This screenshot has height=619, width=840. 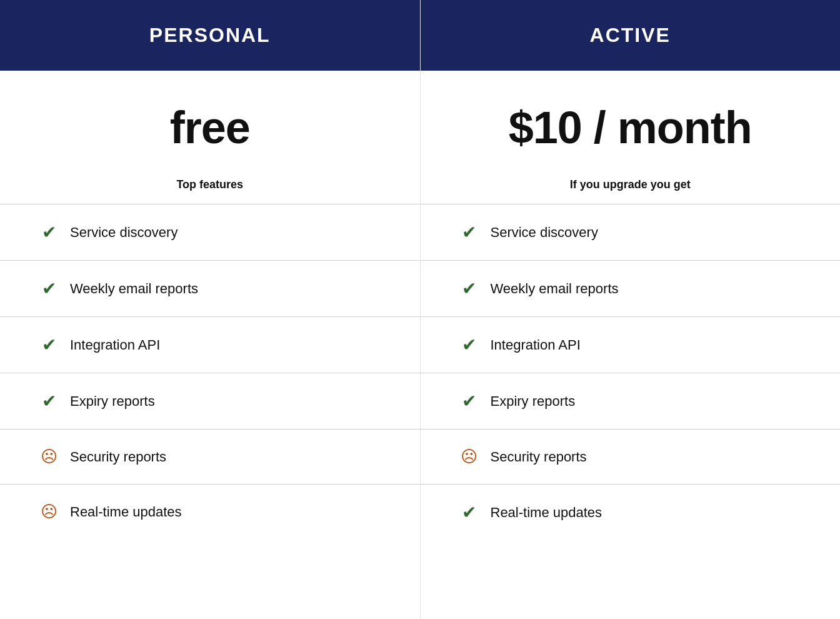 What do you see at coordinates (210, 511) in the screenshot?
I see `list-item: ☹Real-time updates` at bounding box center [210, 511].